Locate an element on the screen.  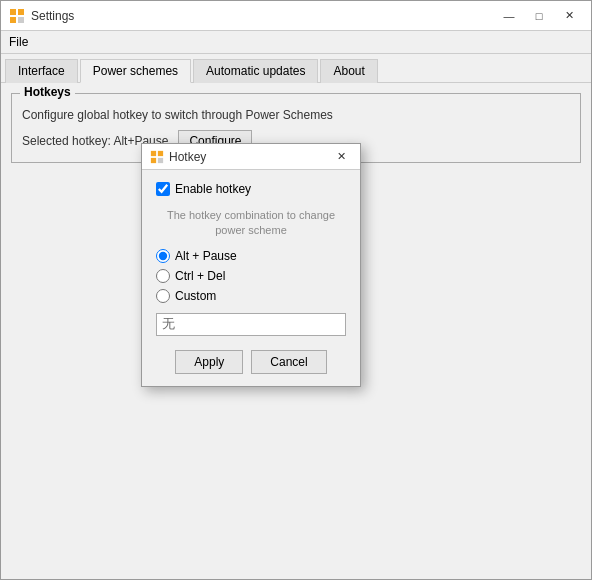
hotkeys-description: Configure global hotkey to switch throug… is located at coordinates (296, 115).